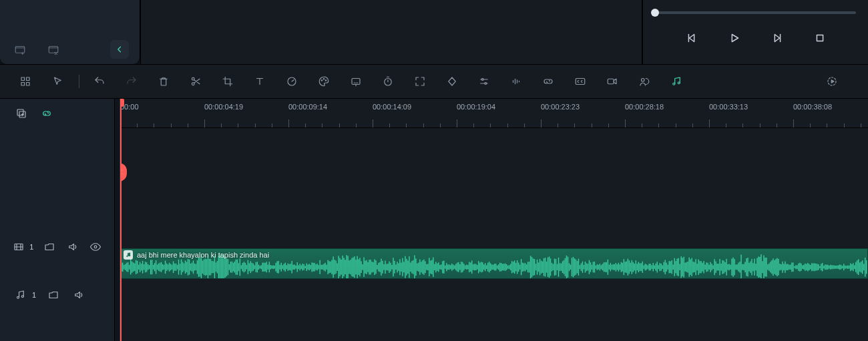  I want to click on text-button, so click(260, 81).